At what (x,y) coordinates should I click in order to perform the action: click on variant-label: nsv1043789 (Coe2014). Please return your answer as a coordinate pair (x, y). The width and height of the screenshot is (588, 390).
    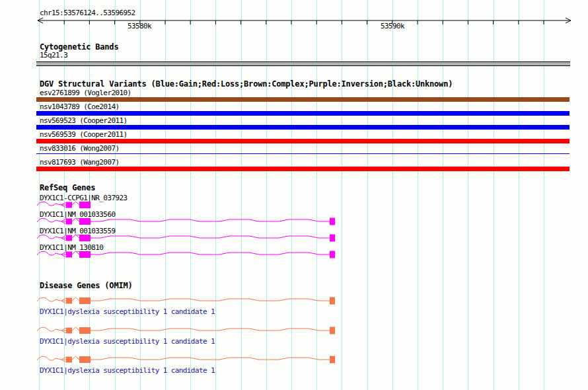
    Looking at the image, I should click on (79, 107).